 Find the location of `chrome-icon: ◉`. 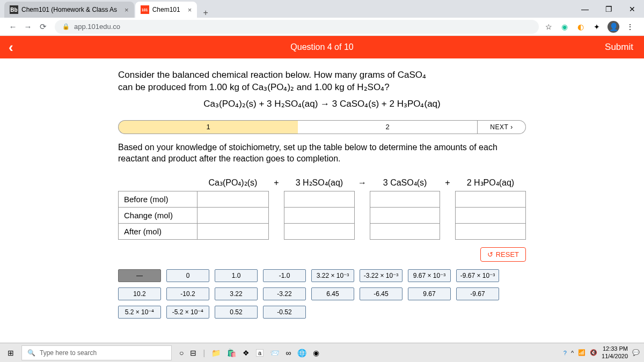

chrome-icon: ◉ is located at coordinates (316, 353).